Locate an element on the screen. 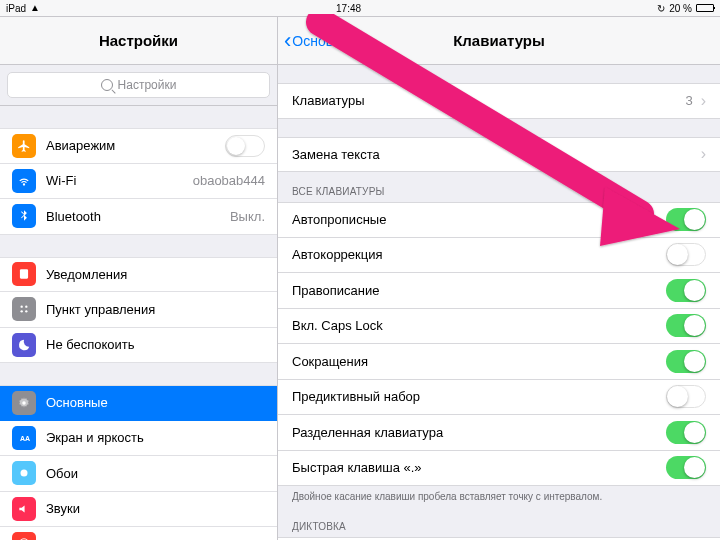 This screenshot has width=720, height=540. back-button: ‹ Основные is located at coordinates (318, 41).